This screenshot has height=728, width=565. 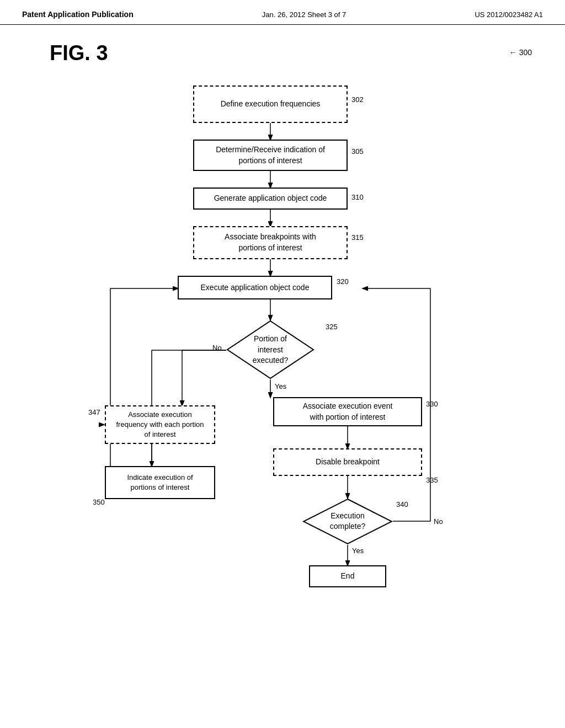 I want to click on label-305: 305, so click(x=358, y=151).